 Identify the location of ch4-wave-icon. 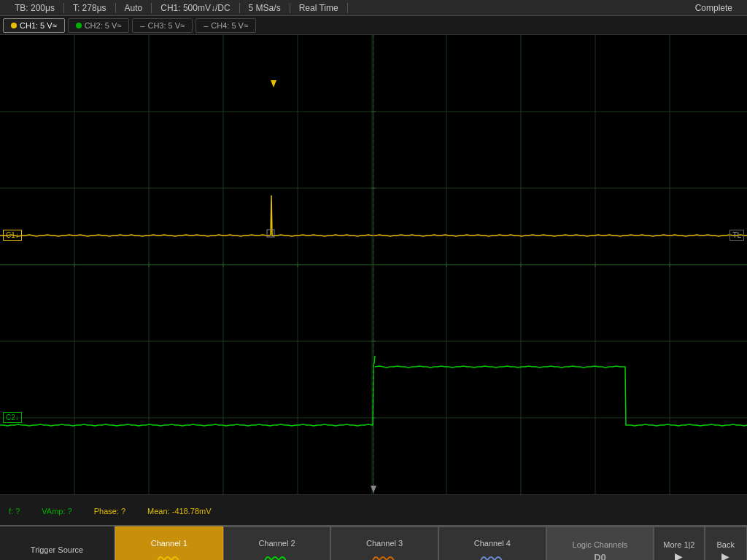
(492, 556).